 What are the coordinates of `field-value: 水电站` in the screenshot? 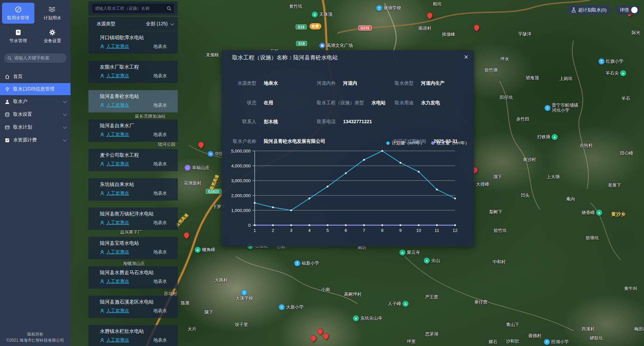 It's located at (379, 103).